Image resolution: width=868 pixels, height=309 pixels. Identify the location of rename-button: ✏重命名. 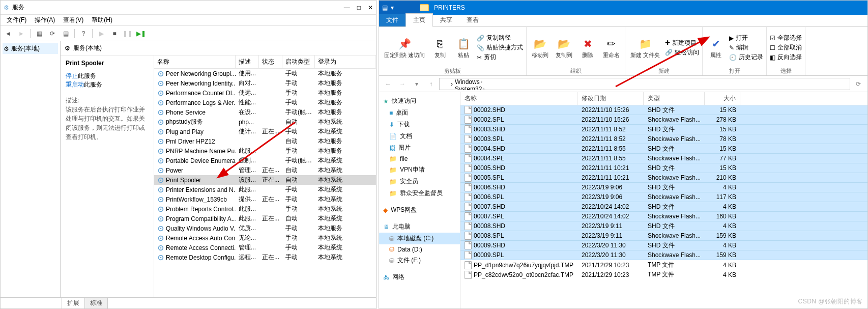
(612, 47).